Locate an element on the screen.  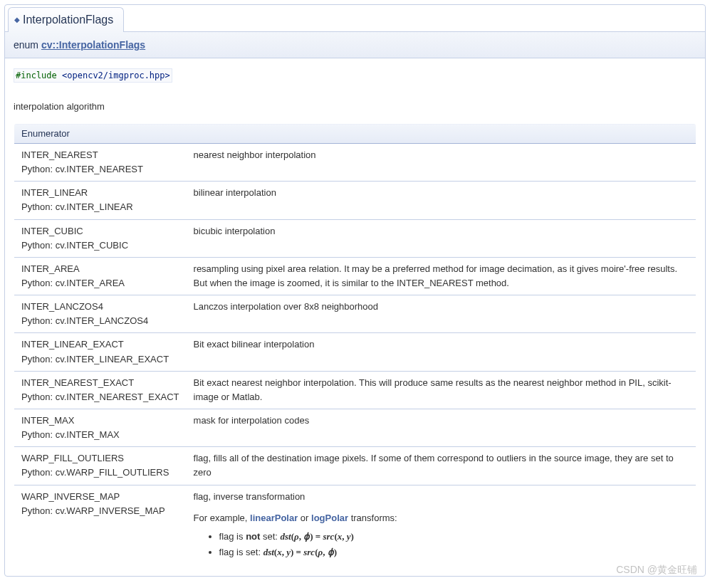
enum-cpp-name: INTER_LINEAR is located at coordinates (100, 193).